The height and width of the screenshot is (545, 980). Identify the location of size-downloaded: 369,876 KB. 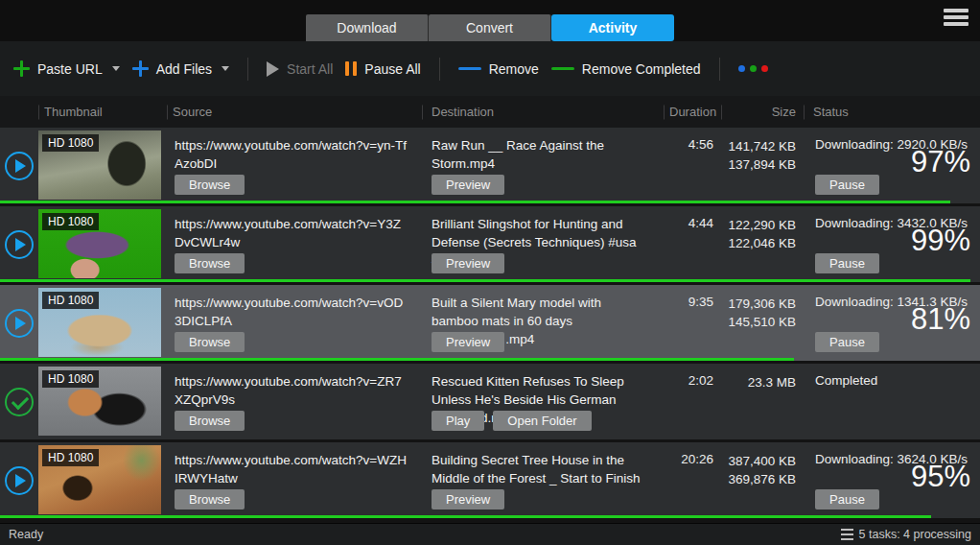
(758, 480).